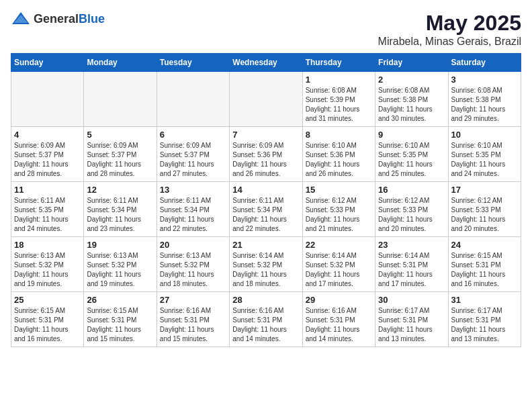  Describe the element at coordinates (339, 99) in the screenshot. I see `calendar-day-cell: 1Sunrise: 6:08 AMSunset: 5:39 PMDaylight…` at that location.